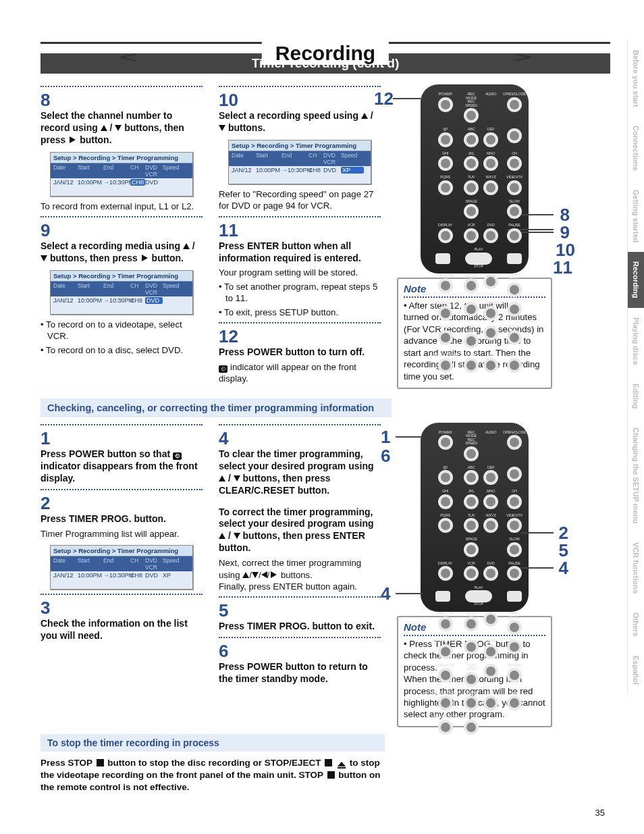 The width and height of the screenshot is (644, 834). I want to click on callout-c6: 6, so click(385, 456).